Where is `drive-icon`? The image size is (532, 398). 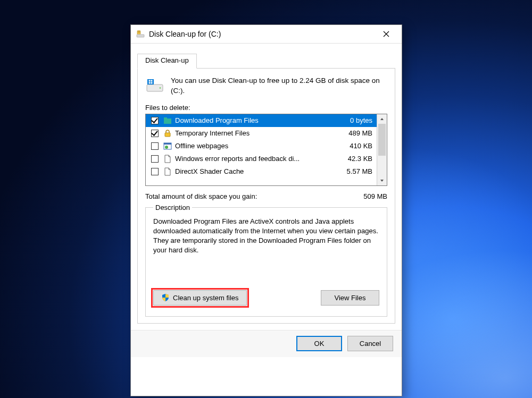
drive-icon is located at coordinates (155, 86).